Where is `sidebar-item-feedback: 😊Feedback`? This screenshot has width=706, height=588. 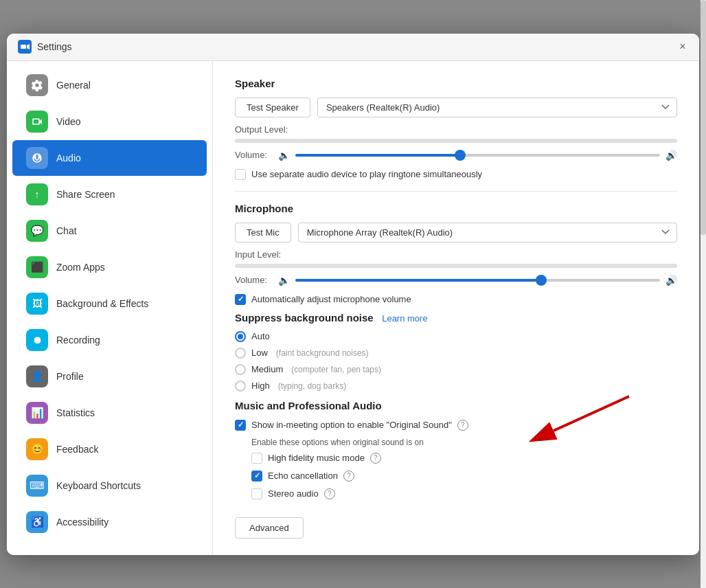 sidebar-item-feedback: 😊Feedback is located at coordinates (110, 449).